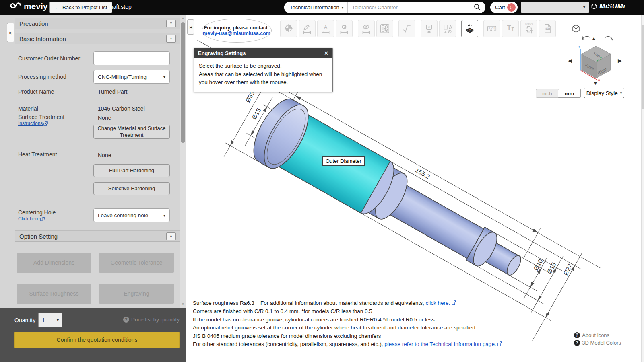 The image size is (644, 362). I want to click on geometric-tolerance-button, so click(448, 29).